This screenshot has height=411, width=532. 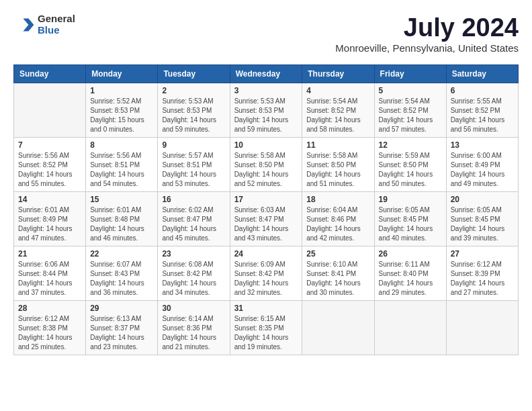 I want to click on day-info: Sunrise: 6:01 AMSunset: 8:49 PMDaylight:…, so click(x=50, y=224).